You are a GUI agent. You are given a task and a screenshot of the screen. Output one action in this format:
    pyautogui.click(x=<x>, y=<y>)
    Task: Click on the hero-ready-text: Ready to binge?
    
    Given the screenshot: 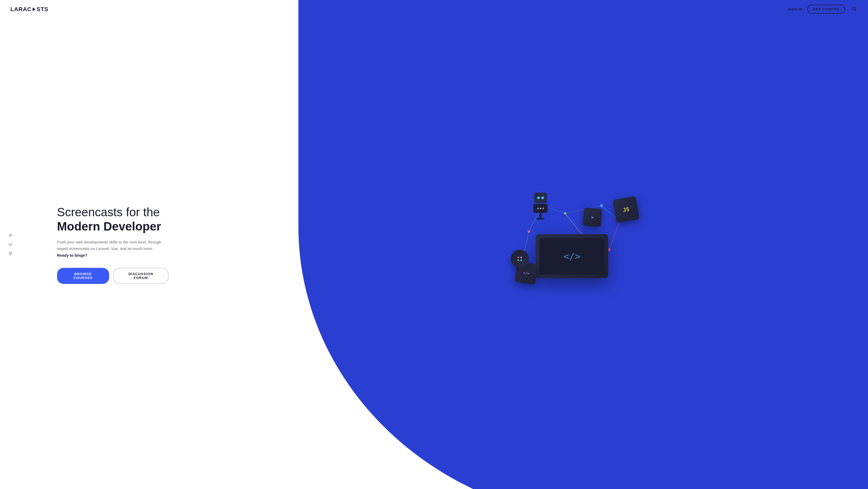 What is the action you would take?
    pyautogui.click(x=72, y=255)
    